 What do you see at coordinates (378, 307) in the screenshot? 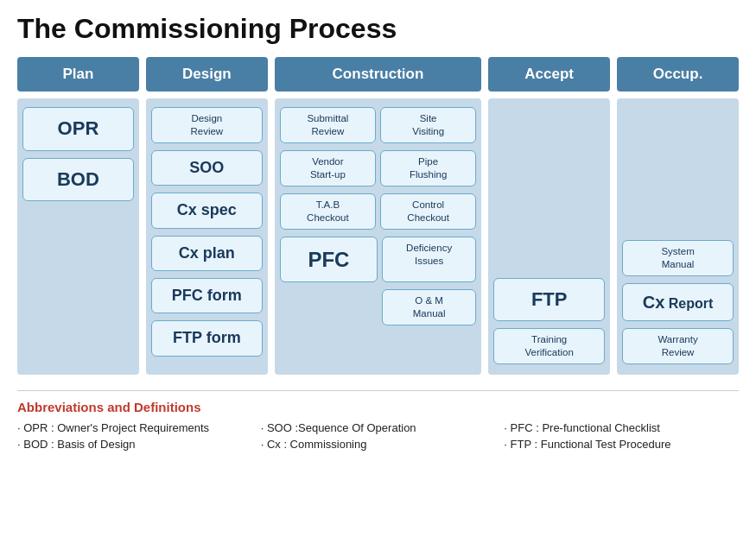
I see `construction-row-5: O & MManual` at bounding box center [378, 307].